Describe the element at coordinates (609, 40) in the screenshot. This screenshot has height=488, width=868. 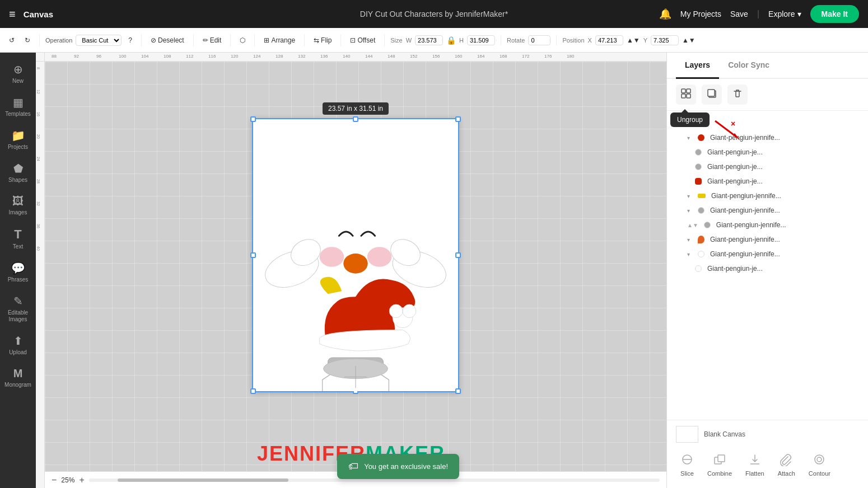
I see `x-input` at that location.